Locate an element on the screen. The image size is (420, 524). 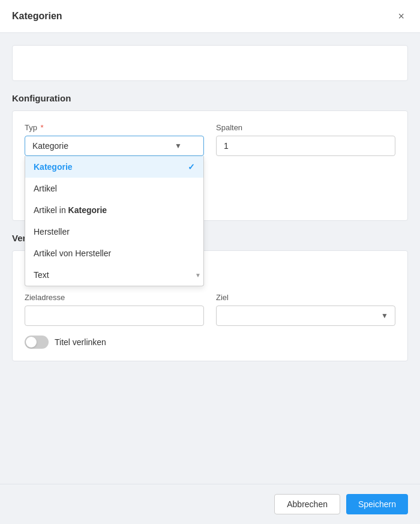
spalten-label: Spalten is located at coordinates (306, 127).